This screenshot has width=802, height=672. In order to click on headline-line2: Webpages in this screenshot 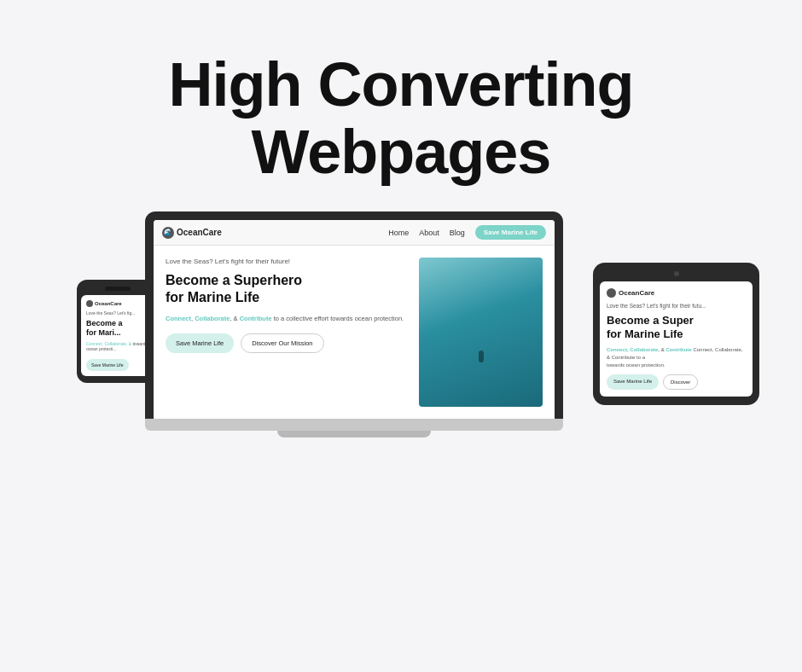, I will do `click(401, 152)`.